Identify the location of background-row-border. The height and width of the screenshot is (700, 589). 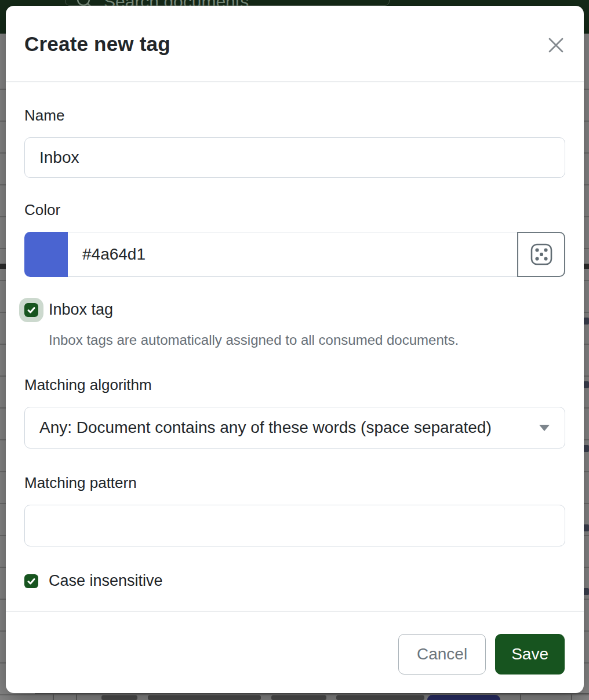
(312, 694).